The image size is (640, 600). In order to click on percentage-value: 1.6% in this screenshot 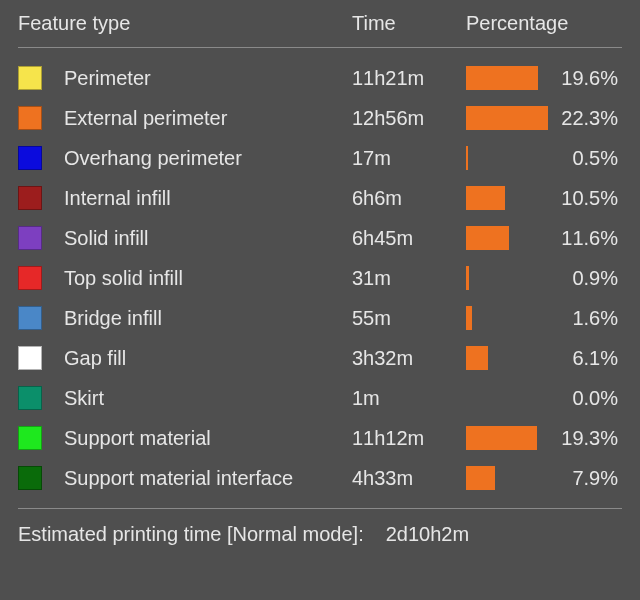, I will do `click(585, 318)`.